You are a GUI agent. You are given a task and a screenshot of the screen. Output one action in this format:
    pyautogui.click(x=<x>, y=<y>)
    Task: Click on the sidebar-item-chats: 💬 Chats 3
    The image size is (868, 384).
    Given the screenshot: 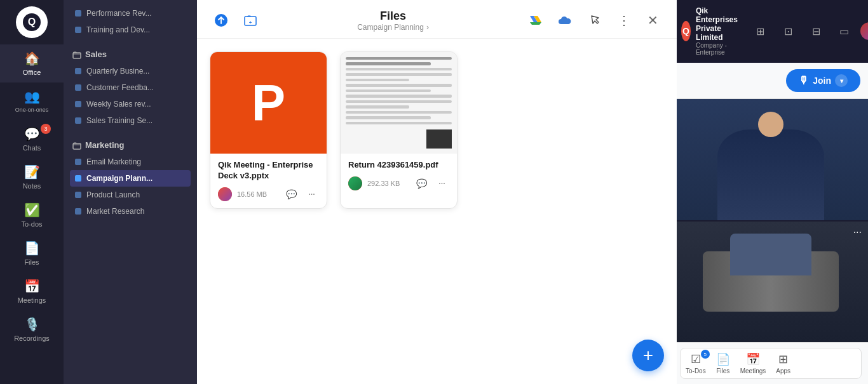 What is the action you would take?
    pyautogui.click(x=32, y=139)
    